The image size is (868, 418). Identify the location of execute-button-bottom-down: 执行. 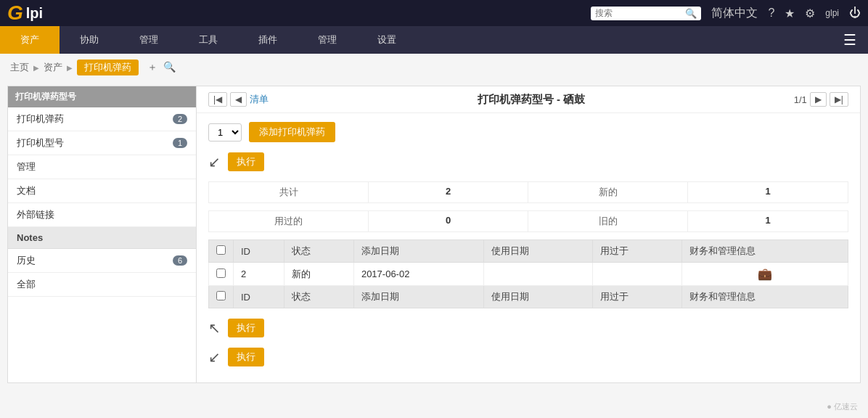
(246, 357).